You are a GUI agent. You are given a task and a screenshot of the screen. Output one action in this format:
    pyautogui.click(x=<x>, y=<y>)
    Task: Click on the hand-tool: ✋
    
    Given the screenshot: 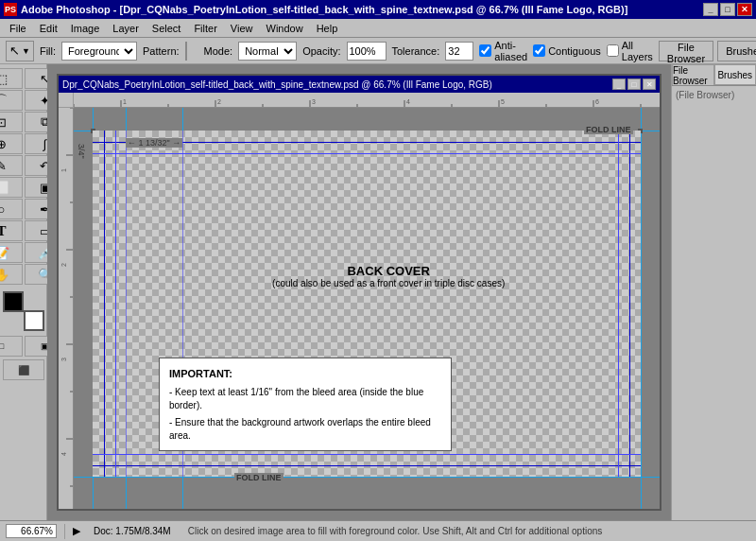 What is the action you would take?
    pyautogui.click(x=11, y=274)
    